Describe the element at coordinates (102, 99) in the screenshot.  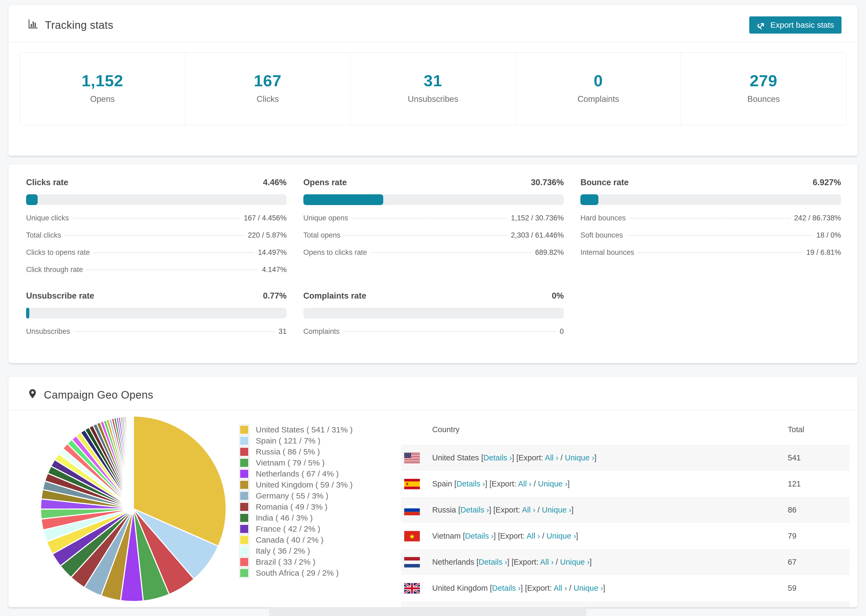
I see `stat-opens-label: Opens` at that location.